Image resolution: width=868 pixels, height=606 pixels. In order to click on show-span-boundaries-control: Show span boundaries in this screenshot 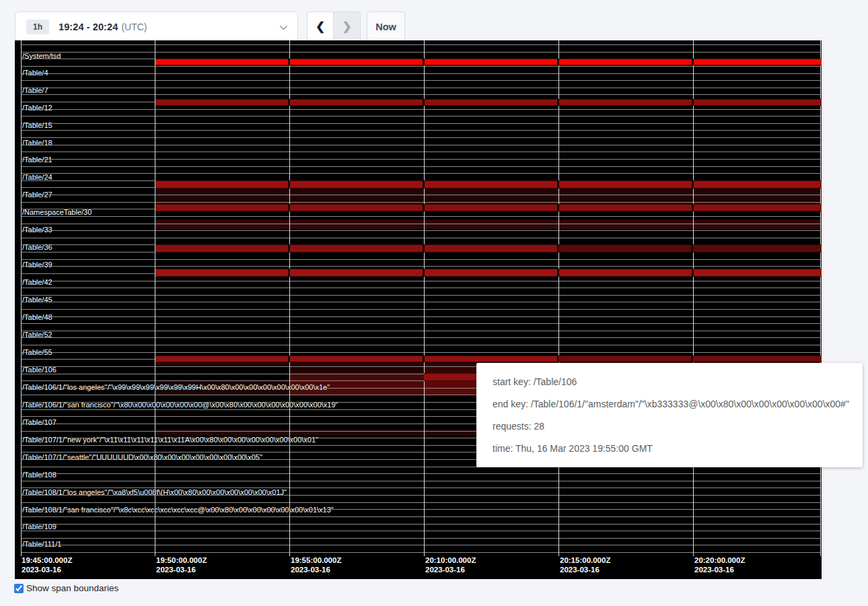, I will do `click(66, 588)`.